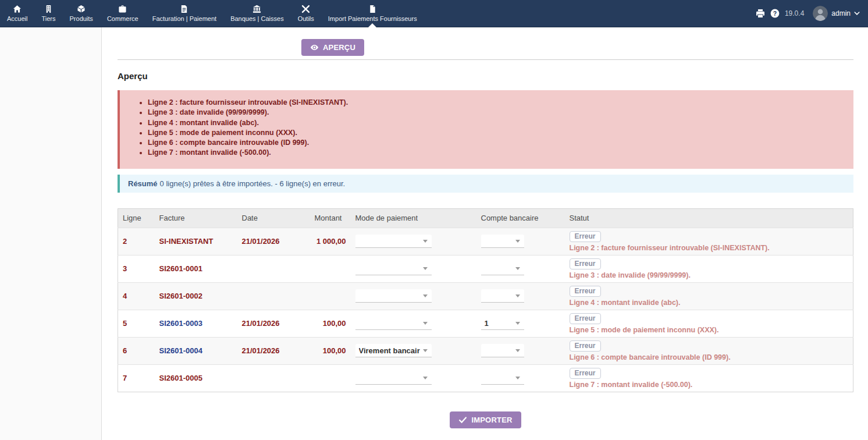 The image size is (868, 440). What do you see at coordinates (709, 324) in the screenshot?
I see `cell-statut: Erreur Ligne 5 : mode de paiement inconn…` at bounding box center [709, 324].